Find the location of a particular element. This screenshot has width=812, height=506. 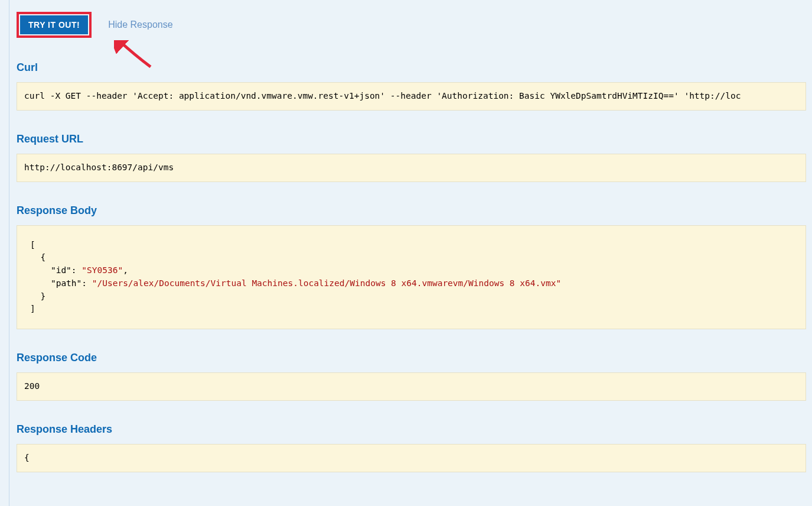

response-headers-output: { is located at coordinates (411, 458).